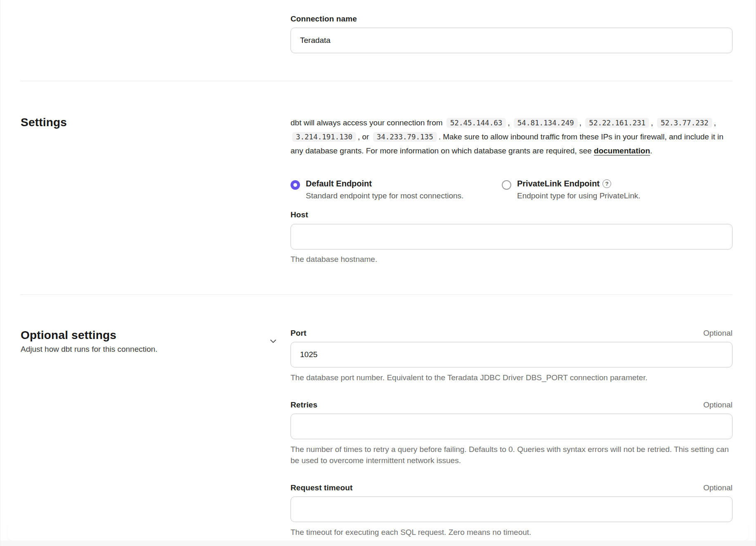 The image size is (756, 546). What do you see at coordinates (512, 433) in the screenshot?
I see `retries-field: Retries Optional The number of times to …` at bounding box center [512, 433].